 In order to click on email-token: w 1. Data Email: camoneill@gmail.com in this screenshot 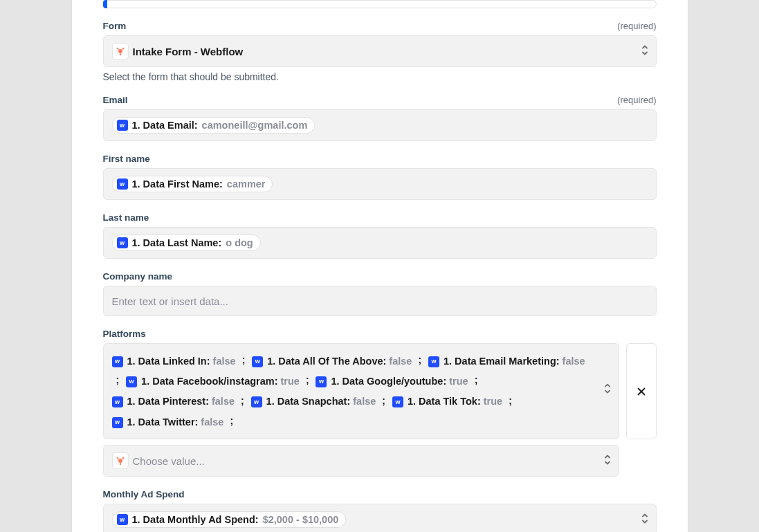, I will do `click(214, 125)`.